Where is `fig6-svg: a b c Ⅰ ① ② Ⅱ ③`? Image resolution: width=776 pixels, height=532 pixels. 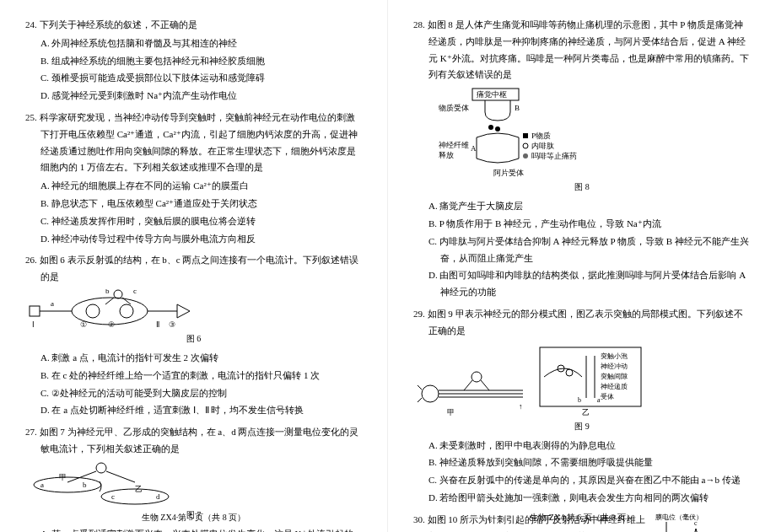 fig6-svg: a b c Ⅰ ① ② Ⅱ ③ is located at coordinates (110, 310).